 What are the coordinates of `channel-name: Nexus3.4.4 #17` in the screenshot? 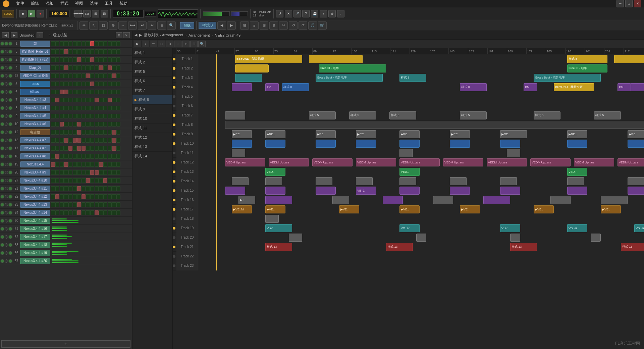 It's located at (35, 237).